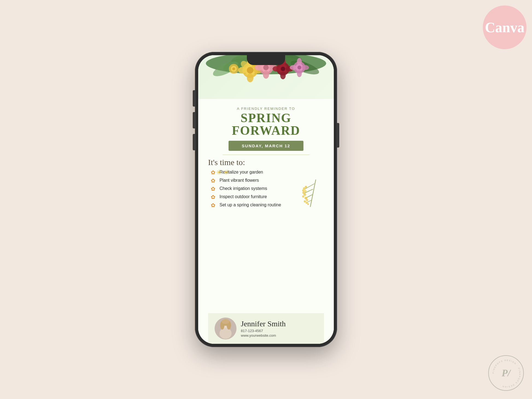 The height and width of the screenshot is (399, 532). What do you see at coordinates (506, 373) in the screenshot?
I see `brand-watermark: PINKPOPS DESIGN · PINKPOPS DESIGN · P/` at bounding box center [506, 373].